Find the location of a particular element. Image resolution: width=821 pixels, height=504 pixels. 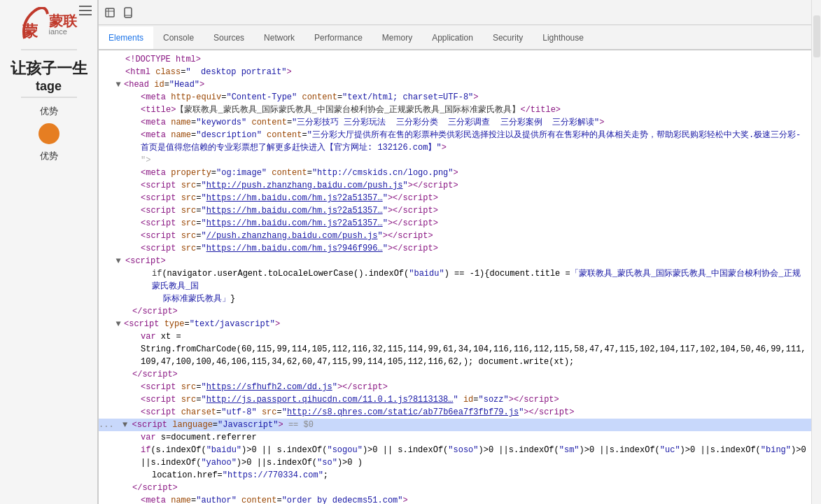

code-line: var s=document.referrer is located at coordinates (455, 438).